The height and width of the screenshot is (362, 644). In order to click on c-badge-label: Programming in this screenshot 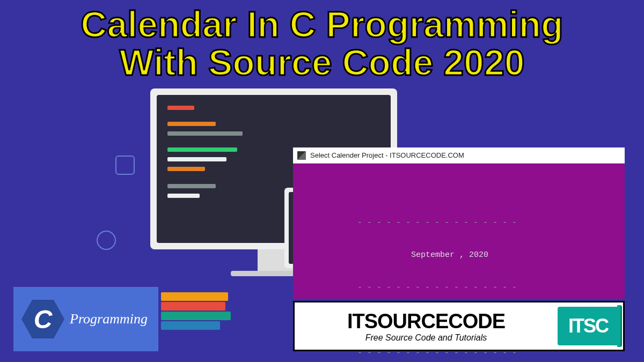, I will do `click(108, 319)`.